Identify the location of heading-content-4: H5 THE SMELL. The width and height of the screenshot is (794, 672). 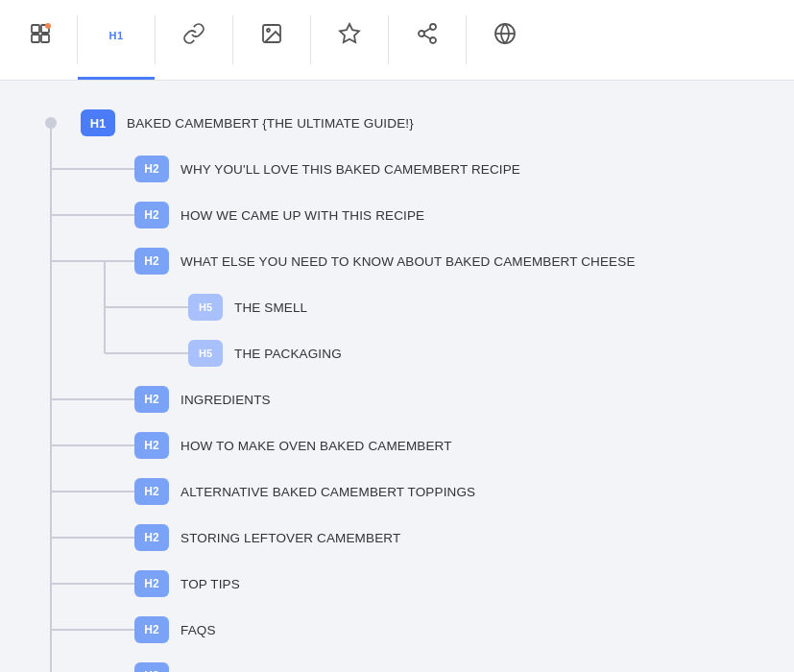
(480, 307).